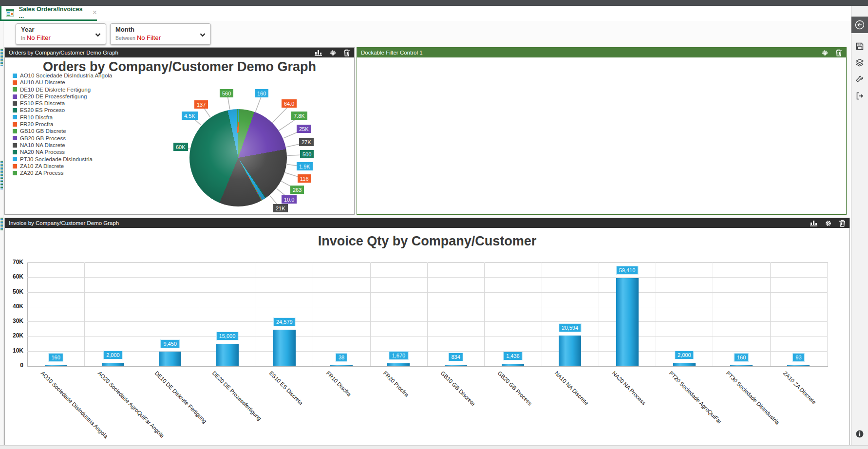 The height and width of the screenshot is (449, 868). I want to click on legend-item: FR10 Discfra, so click(62, 117).